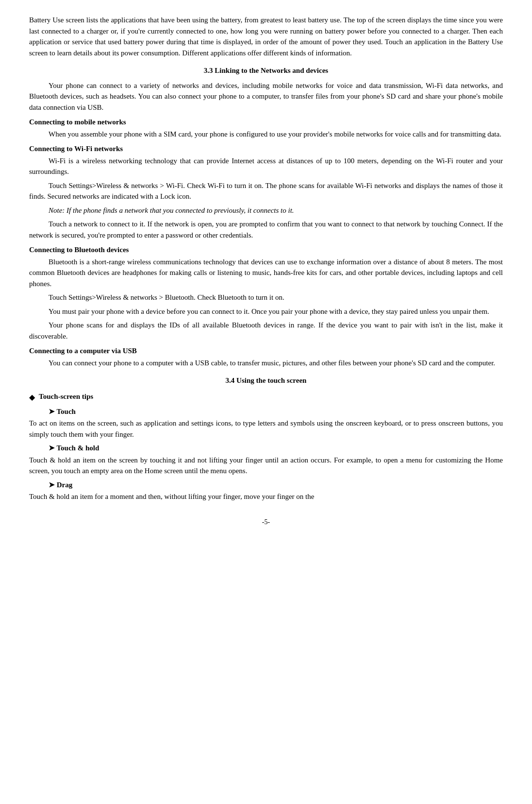 The image size is (532, 804). What do you see at coordinates (266, 397) in the screenshot?
I see `touchscreen-tips-item: ◆ Touch-screen tips` at bounding box center [266, 397].